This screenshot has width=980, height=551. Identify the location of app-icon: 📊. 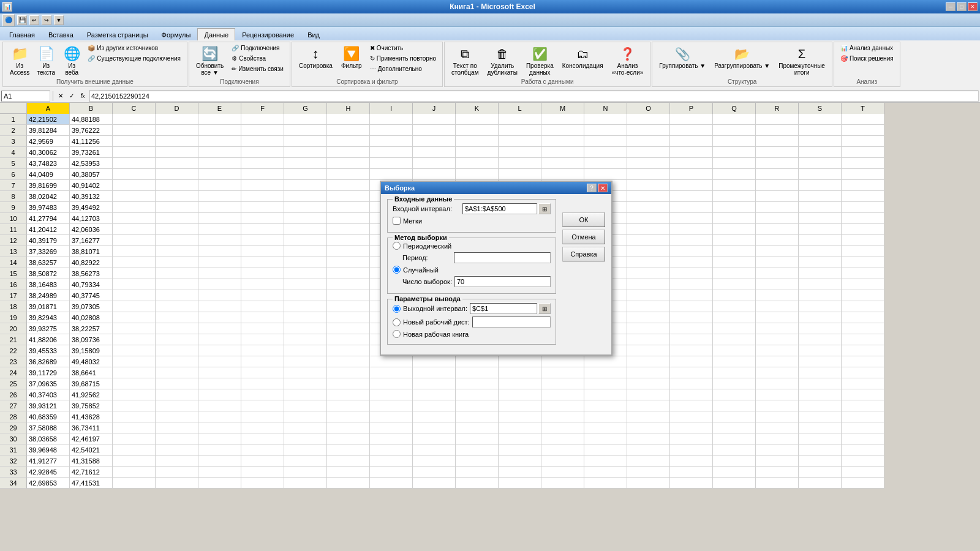
(7, 7).